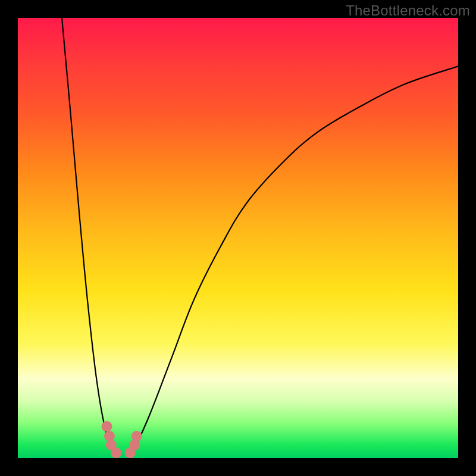  I want to click on markers-group, so click(121, 440).